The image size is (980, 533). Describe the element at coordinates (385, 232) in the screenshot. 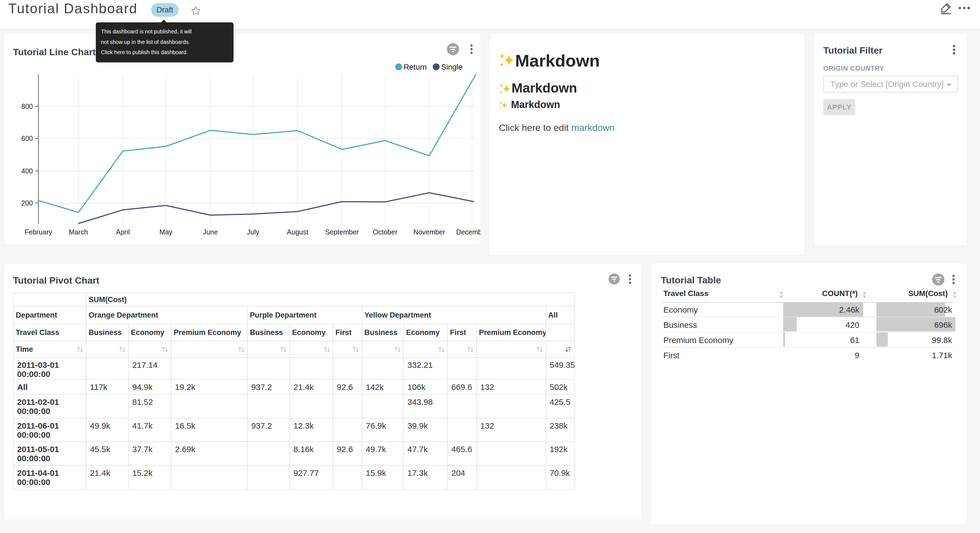

I see `svg-text: October` at that location.